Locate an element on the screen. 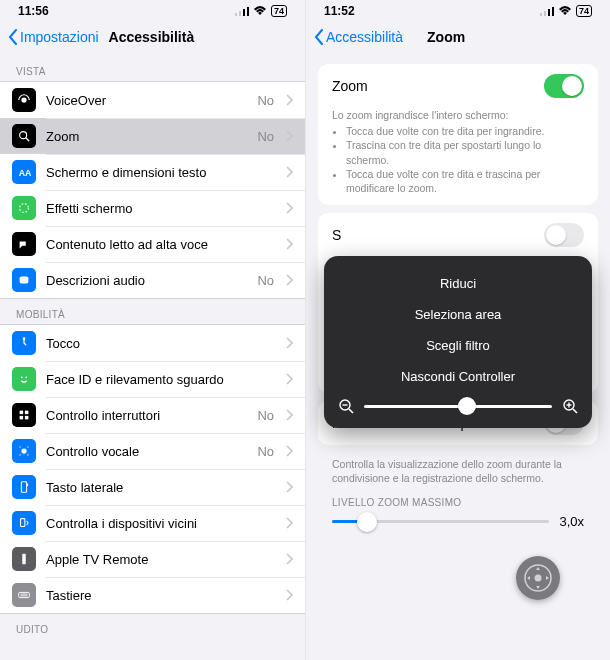 The height and width of the screenshot is (660, 610). status-time: 11:56 is located at coordinates (34, 11).